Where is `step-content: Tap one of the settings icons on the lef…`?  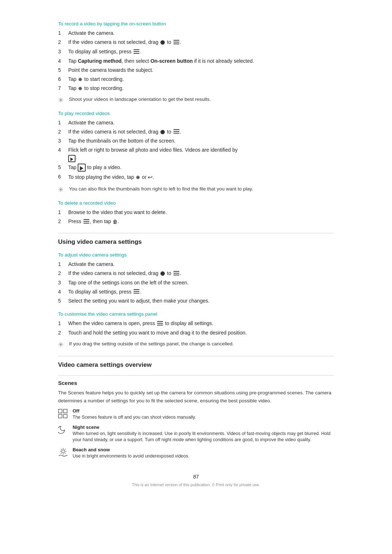 step-content: Tap one of the settings icons on the lef… is located at coordinates (201, 283).